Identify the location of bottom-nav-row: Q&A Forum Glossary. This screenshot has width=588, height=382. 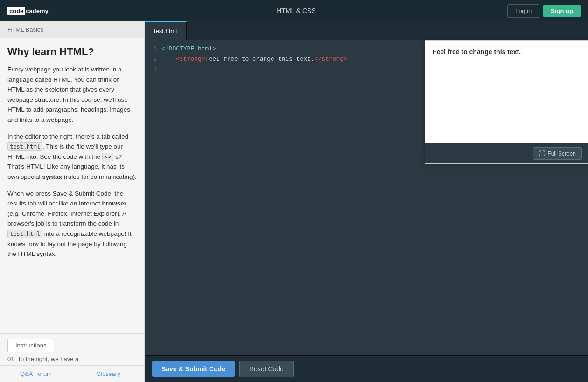
(72, 374).